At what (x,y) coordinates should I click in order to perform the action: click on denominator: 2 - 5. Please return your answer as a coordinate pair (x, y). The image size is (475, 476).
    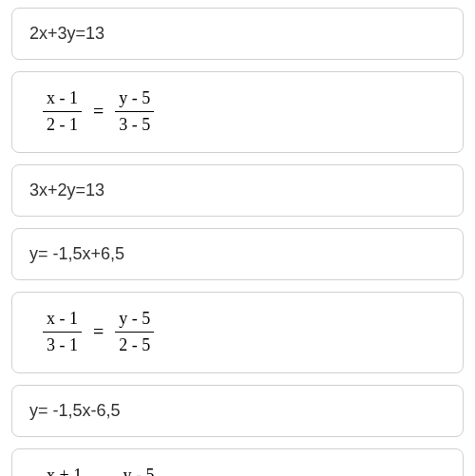
    Looking at the image, I should click on (135, 344).